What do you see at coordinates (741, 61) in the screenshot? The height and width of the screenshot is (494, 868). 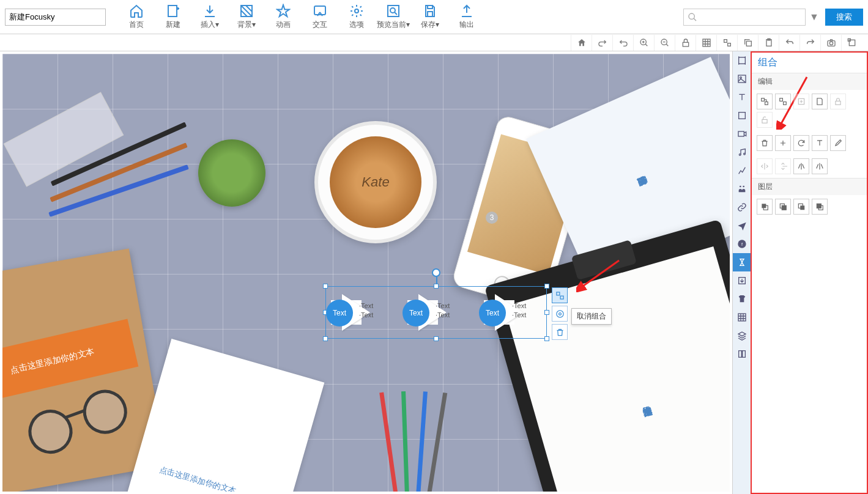 I see `vtool-frame-icon` at bounding box center [741, 61].